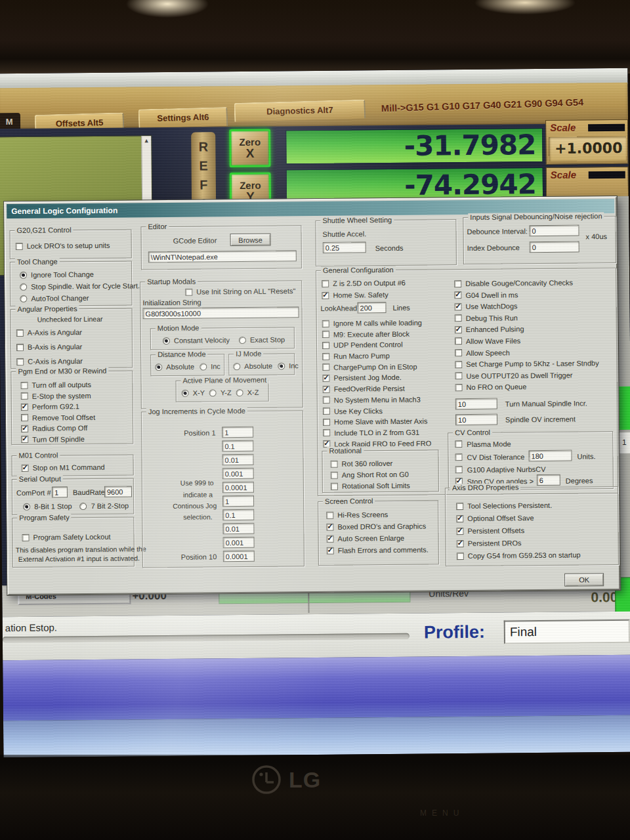  What do you see at coordinates (518, 505) in the screenshot?
I see `checkbox-row: Tool Selections Persistent.` at bounding box center [518, 505].